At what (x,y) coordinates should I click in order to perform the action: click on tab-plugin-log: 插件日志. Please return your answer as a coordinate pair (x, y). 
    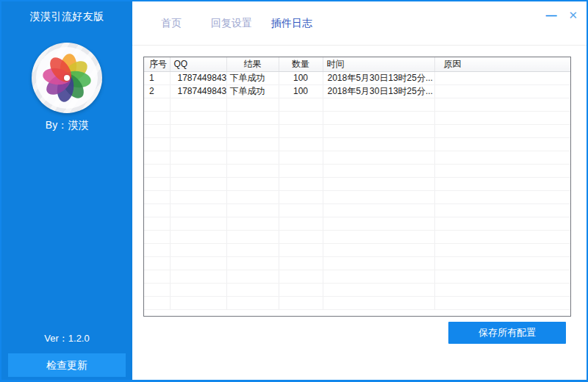
    Looking at the image, I should click on (292, 24).